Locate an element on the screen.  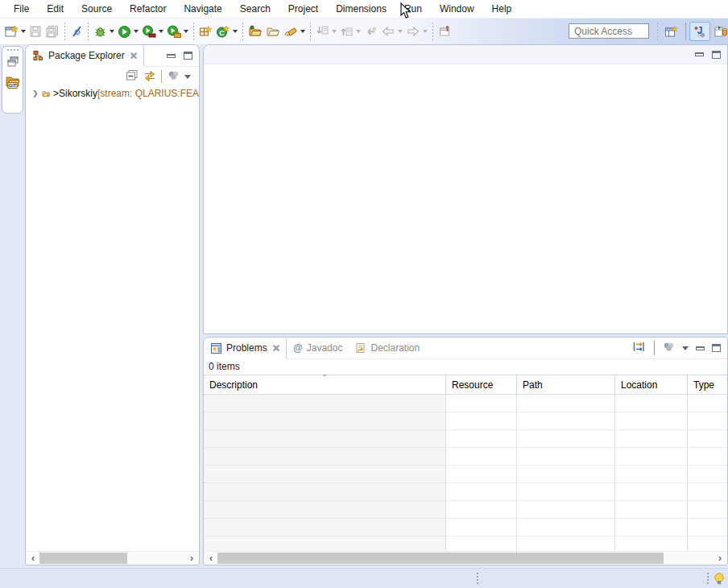
link-with-editor-icon is located at coordinates (150, 76).